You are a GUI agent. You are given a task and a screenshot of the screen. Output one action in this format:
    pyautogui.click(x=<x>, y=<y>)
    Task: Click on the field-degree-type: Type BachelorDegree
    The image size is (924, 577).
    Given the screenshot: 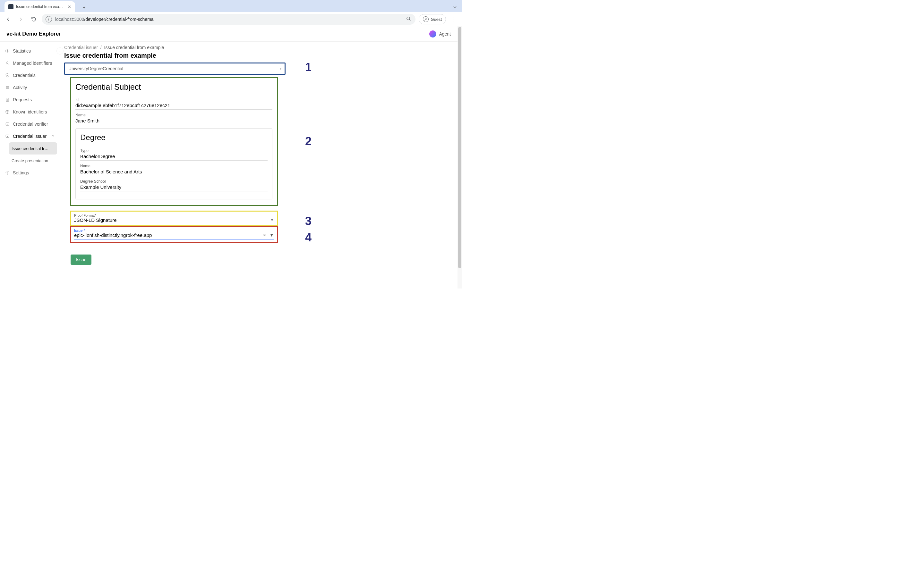 What is the action you would take?
    pyautogui.click(x=174, y=155)
    